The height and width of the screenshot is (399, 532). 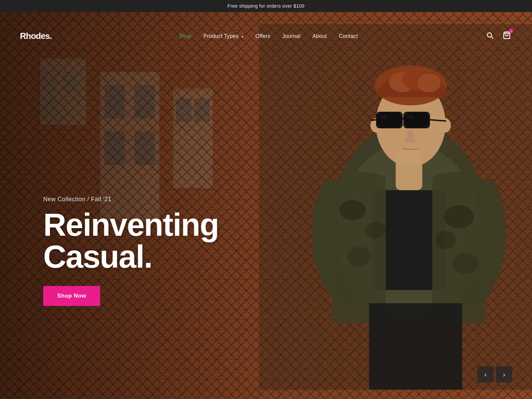 I want to click on hero-title-line1: Reinventing, so click(x=131, y=225).